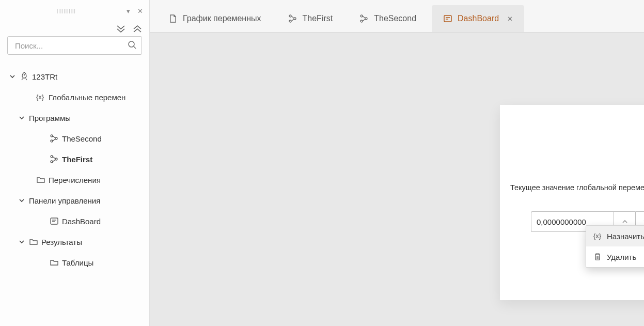  Describe the element at coordinates (65, 200) in the screenshot. I see `tree-label: Панели управления` at that location.